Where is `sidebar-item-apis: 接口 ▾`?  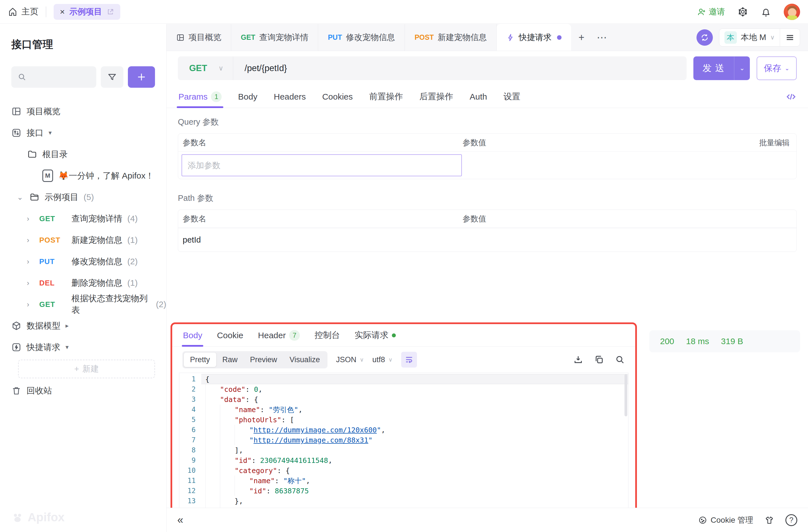 sidebar-item-apis: 接口 ▾ is located at coordinates (83, 133).